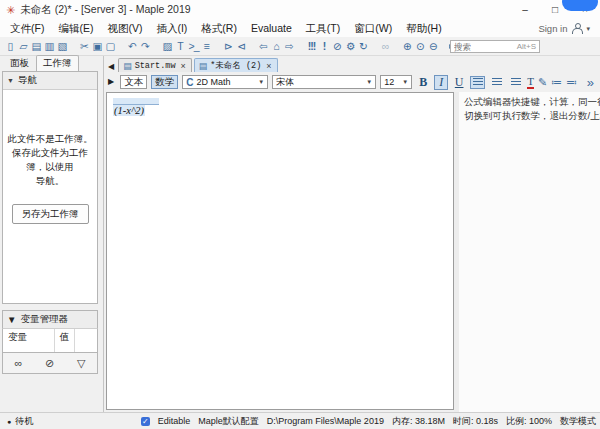  What do you see at coordinates (516, 82) in the screenshot?
I see `align-right-icon` at bounding box center [516, 82].